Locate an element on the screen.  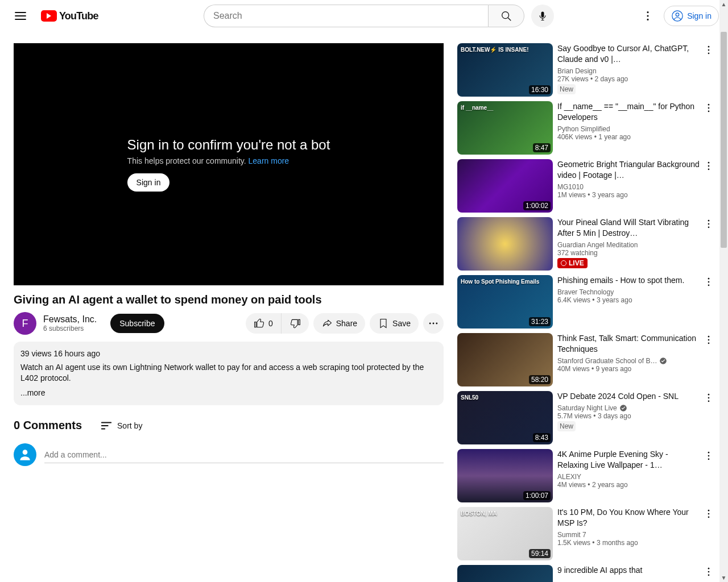
recommendation-item: if __name__8:47If __name__ == "__main__"… is located at coordinates (586, 128).